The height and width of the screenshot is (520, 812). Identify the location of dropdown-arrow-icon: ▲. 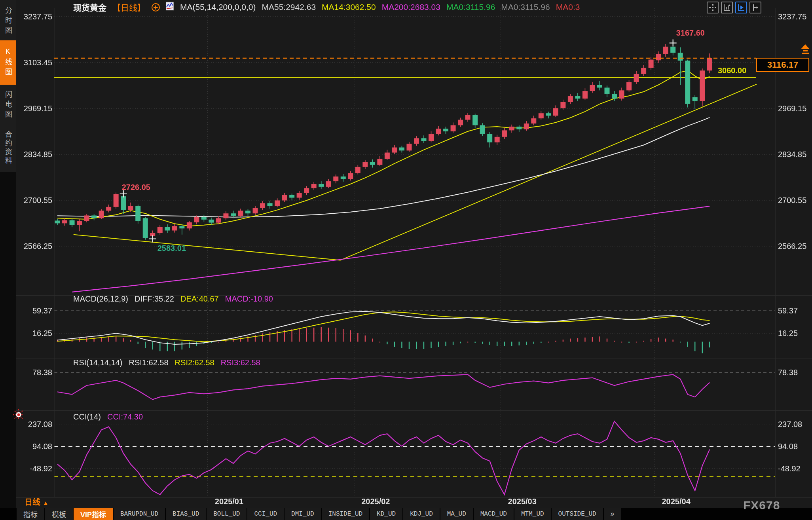
(46, 503).